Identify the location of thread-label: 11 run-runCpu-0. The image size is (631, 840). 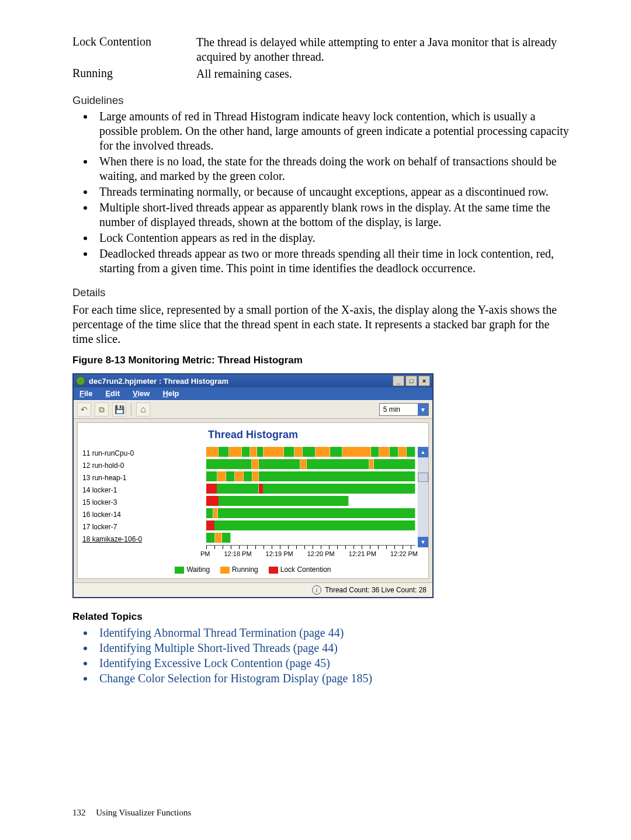
(144, 453).